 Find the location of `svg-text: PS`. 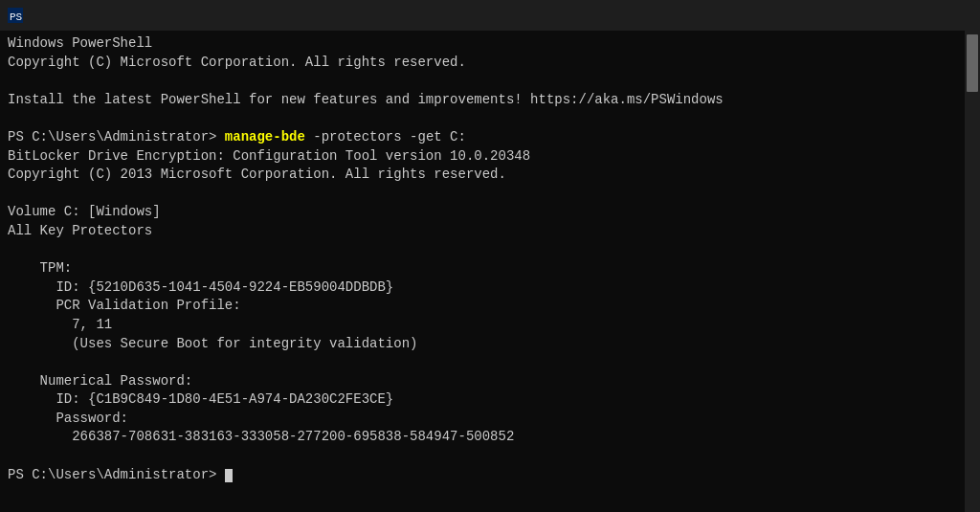

svg-text: PS is located at coordinates (16, 17).